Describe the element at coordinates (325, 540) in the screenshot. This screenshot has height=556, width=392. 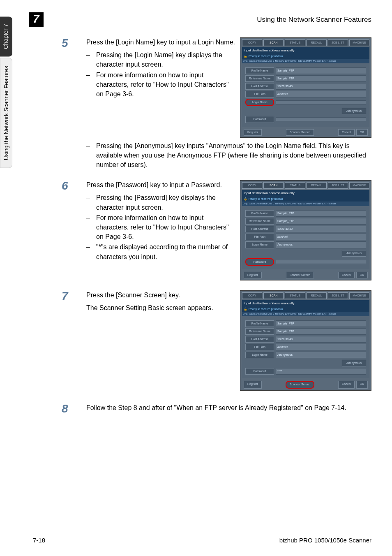
I see `product-name: bizhub PRO 1050/1050e Scanner` at that location.